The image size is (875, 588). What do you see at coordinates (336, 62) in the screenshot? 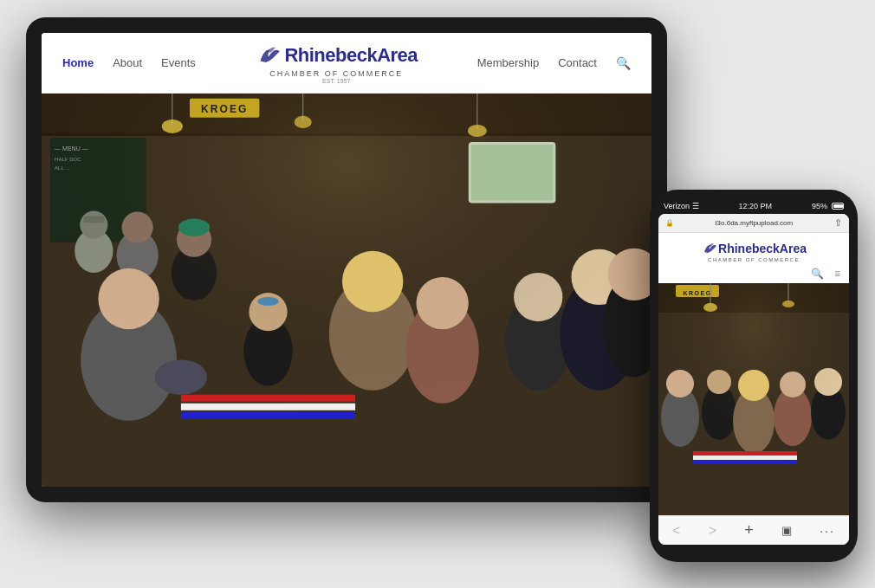
I see `tablet-logo: RhinebeckArea CHAMBER OF COMMERCE EST. 1…` at bounding box center [336, 62].